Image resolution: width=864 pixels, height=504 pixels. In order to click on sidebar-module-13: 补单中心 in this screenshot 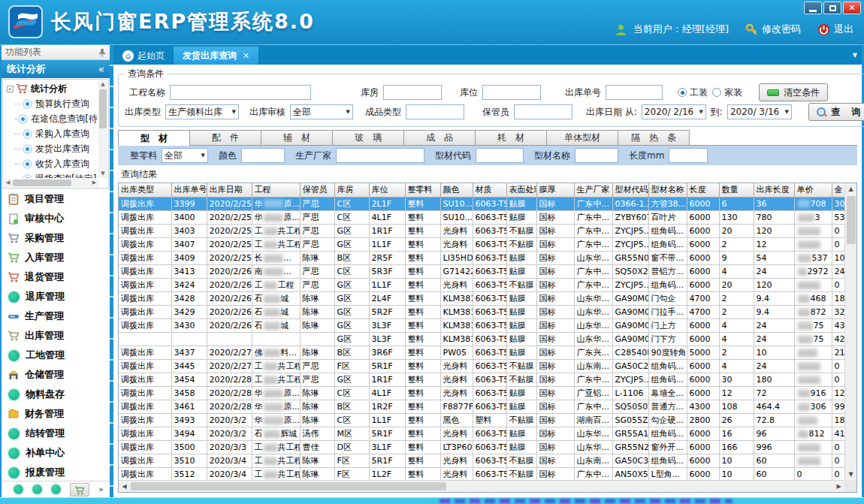, I will do `click(56, 453)`.